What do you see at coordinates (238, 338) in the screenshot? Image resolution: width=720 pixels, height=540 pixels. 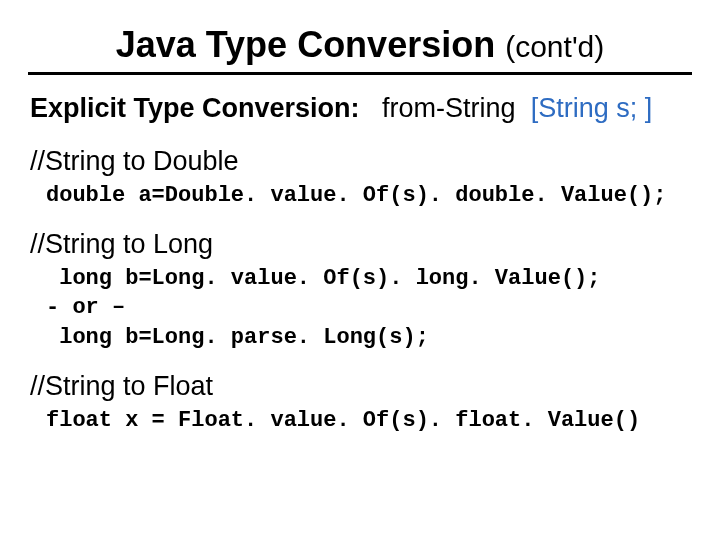 I see `code-long-2: long b=Long. parse. Long(s);` at bounding box center [238, 338].